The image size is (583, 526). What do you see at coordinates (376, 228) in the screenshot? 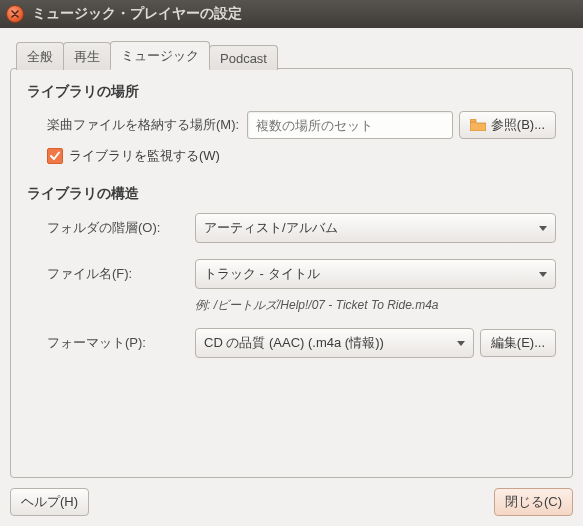
I see `folder-hierarchy-combo: アーティスト/アルバム` at bounding box center [376, 228].